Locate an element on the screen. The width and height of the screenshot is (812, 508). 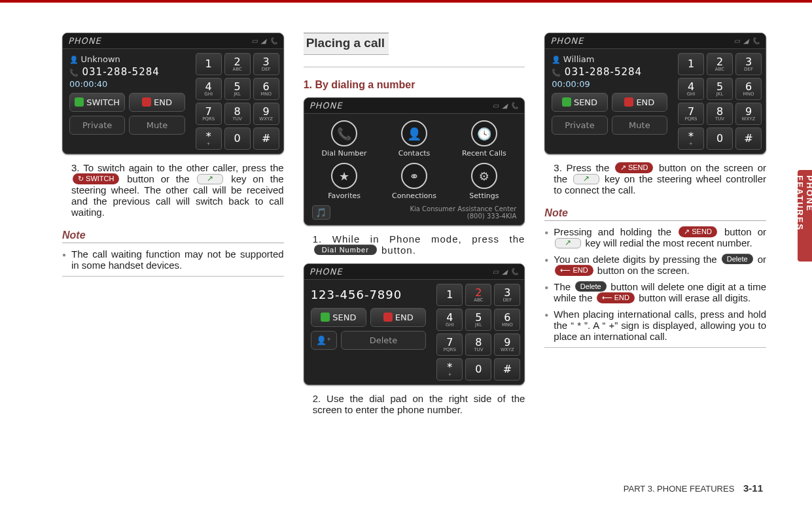
note-bullet-4: When placing international calls, press … is located at coordinates (660, 326).